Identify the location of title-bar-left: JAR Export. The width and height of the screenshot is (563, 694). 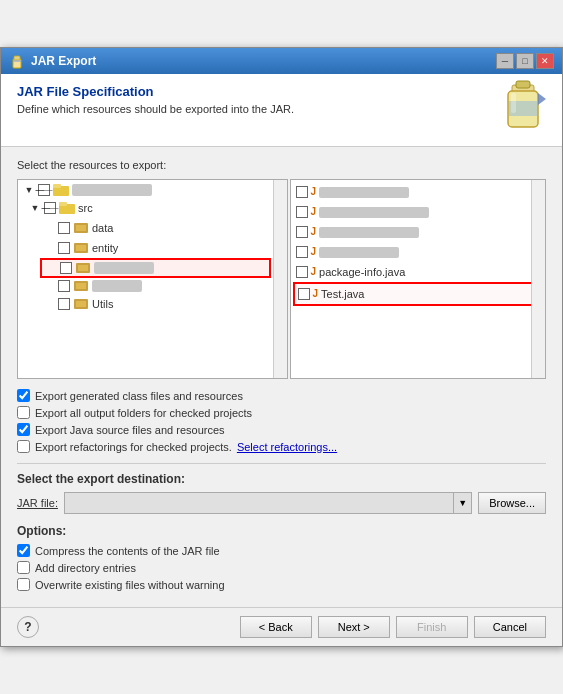
(52, 61).